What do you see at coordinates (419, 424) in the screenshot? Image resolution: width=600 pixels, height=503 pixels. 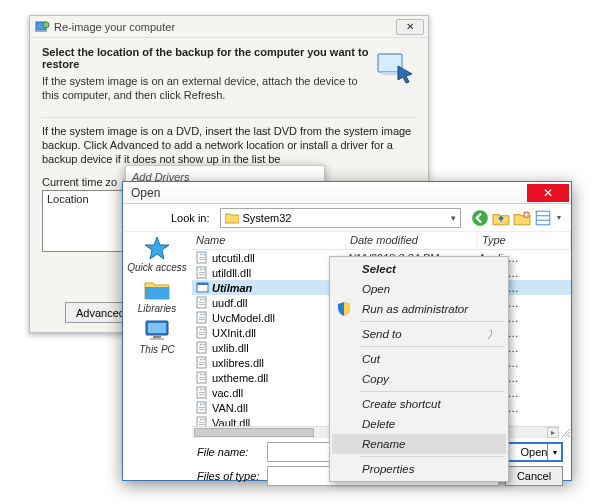 I see `menu-item-delete: Delete` at bounding box center [419, 424].